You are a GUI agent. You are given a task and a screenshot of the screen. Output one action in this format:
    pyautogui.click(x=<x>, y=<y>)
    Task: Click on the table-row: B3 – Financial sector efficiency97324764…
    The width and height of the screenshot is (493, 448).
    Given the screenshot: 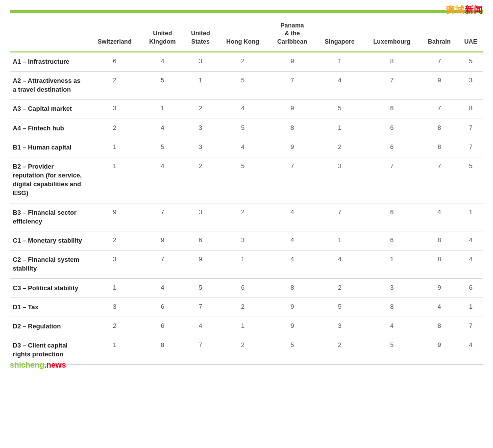 What is the action you would take?
    pyautogui.click(x=246, y=217)
    